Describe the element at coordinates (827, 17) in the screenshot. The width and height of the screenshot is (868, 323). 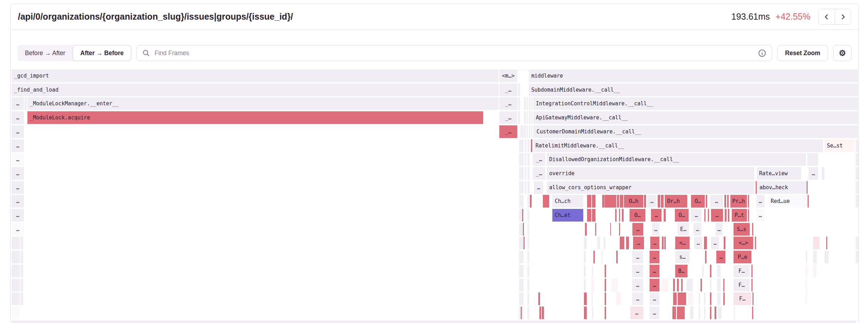
I see `previous-button` at that location.